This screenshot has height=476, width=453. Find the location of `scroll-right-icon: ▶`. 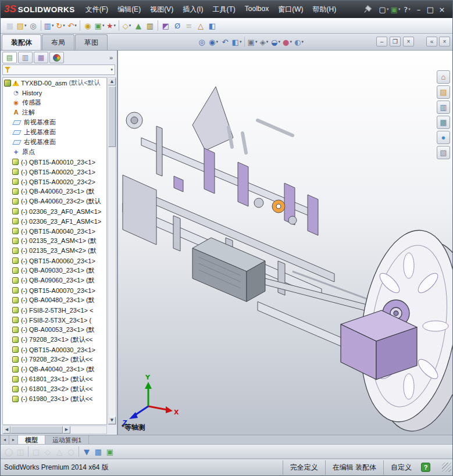

scroll-right-icon: ▶ is located at coordinates (66, 430).